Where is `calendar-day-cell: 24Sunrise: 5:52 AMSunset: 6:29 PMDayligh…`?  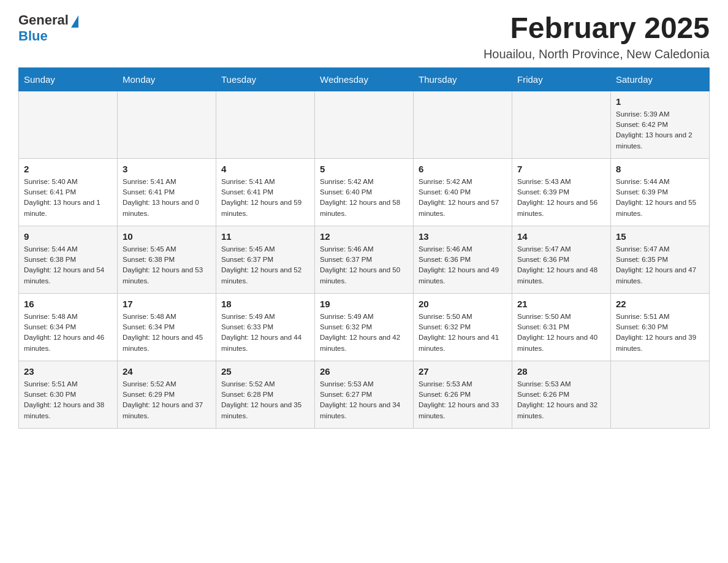
calendar-day-cell: 24Sunrise: 5:52 AMSunset: 6:29 PMDayligh… is located at coordinates (167, 394).